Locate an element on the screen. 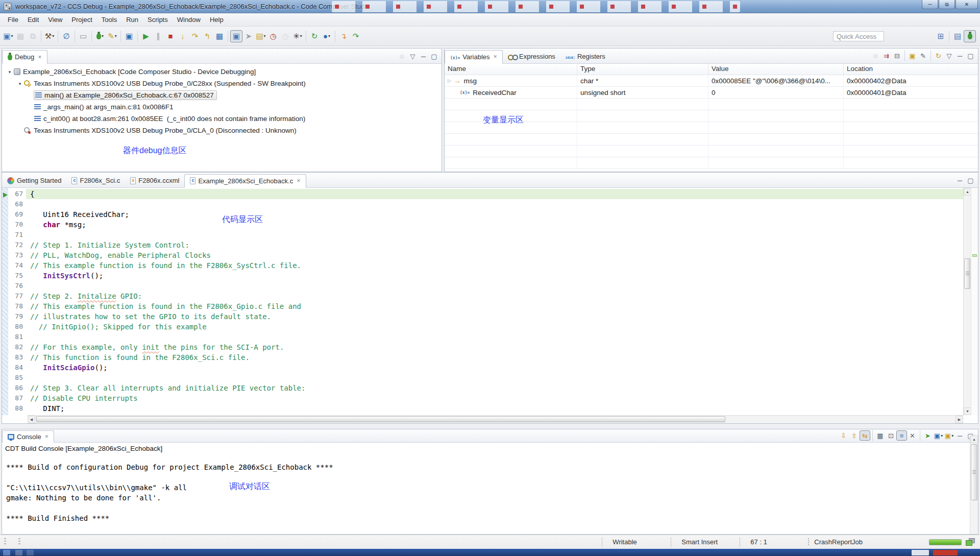 This screenshot has height=556, width=980. show-debug-view-button: ▣ is located at coordinates (236, 36).